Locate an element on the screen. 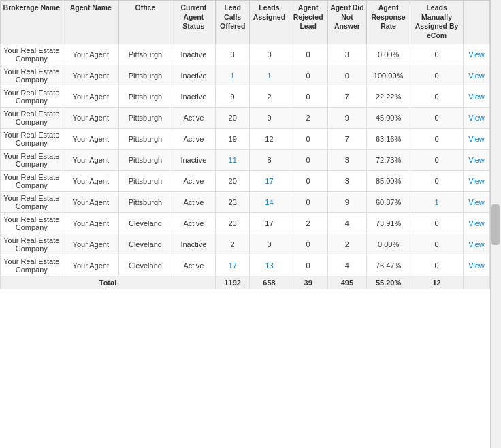 The image size is (501, 448). cell-response: 100.00% is located at coordinates (389, 75).